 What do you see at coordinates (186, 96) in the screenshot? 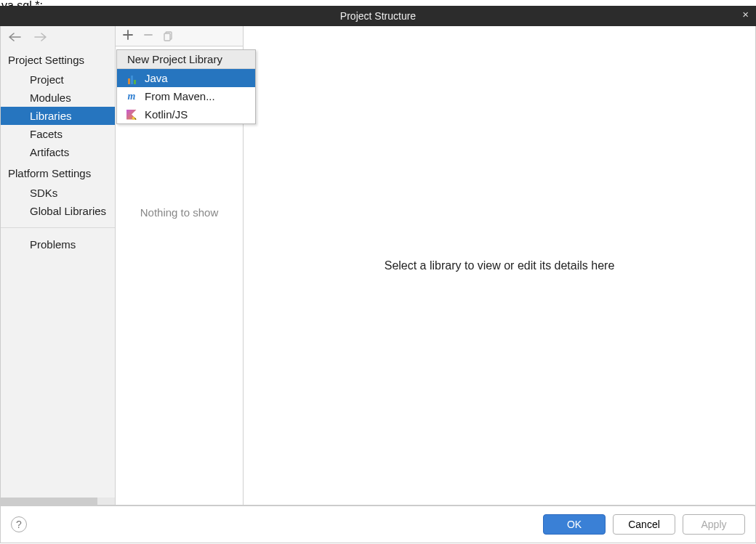
I see `popup-item-maven: m From Maven...` at bounding box center [186, 96].